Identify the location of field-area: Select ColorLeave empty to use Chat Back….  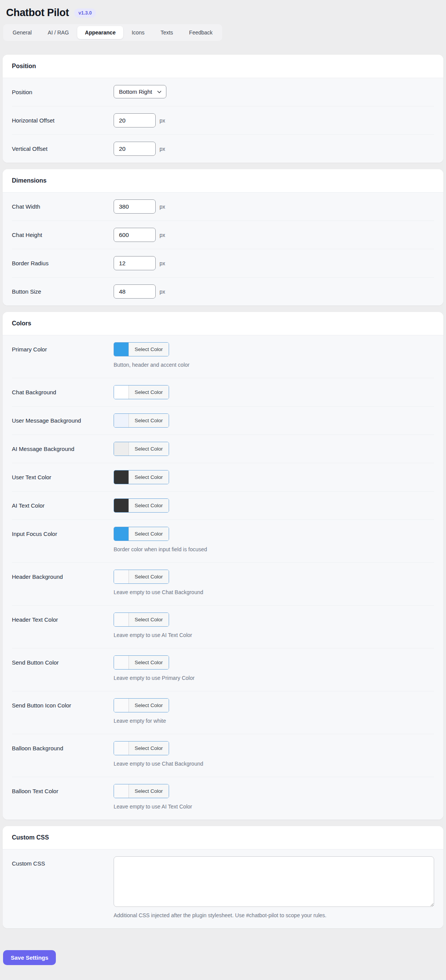
(274, 754).